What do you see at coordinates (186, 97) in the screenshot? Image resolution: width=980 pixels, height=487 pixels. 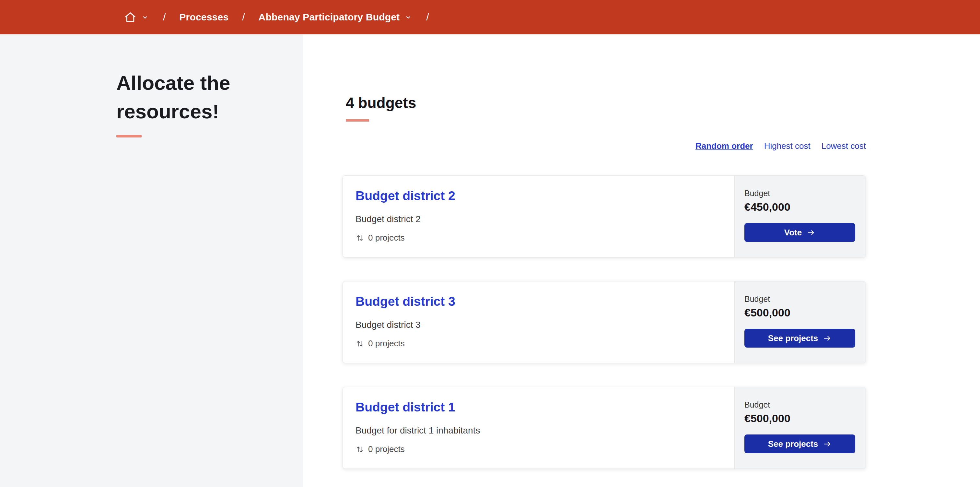 I see `sidebar-title: Allocate the resources!` at bounding box center [186, 97].